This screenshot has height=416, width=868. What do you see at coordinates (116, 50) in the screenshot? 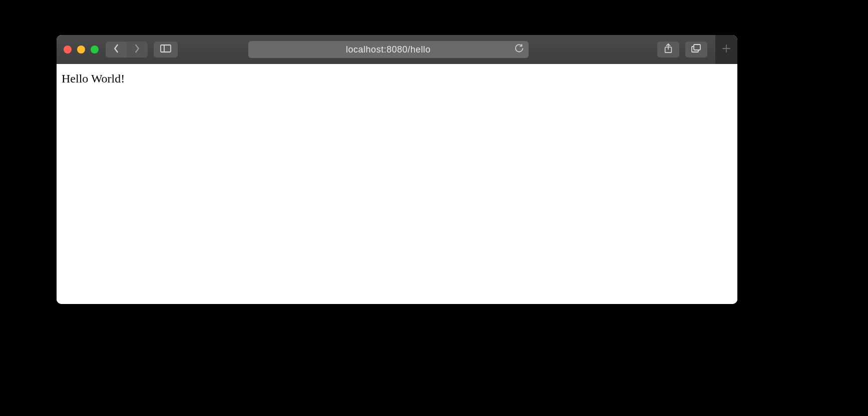
I see `chevron-left-icon` at bounding box center [116, 50].